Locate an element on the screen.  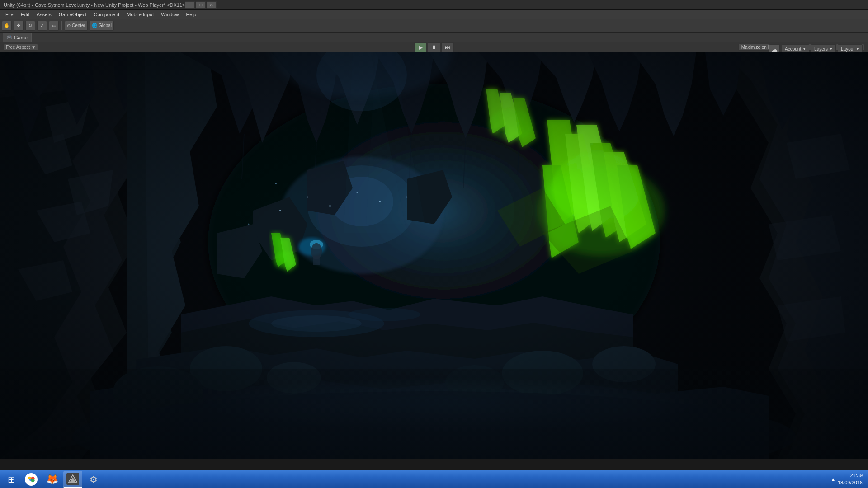
chrome-icon is located at coordinates (31, 479).